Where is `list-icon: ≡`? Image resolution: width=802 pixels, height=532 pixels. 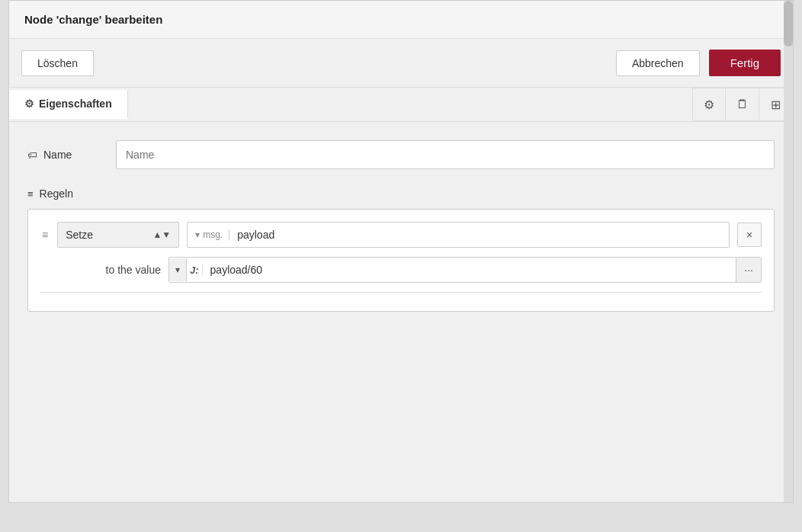 list-icon: ≡ is located at coordinates (30, 194).